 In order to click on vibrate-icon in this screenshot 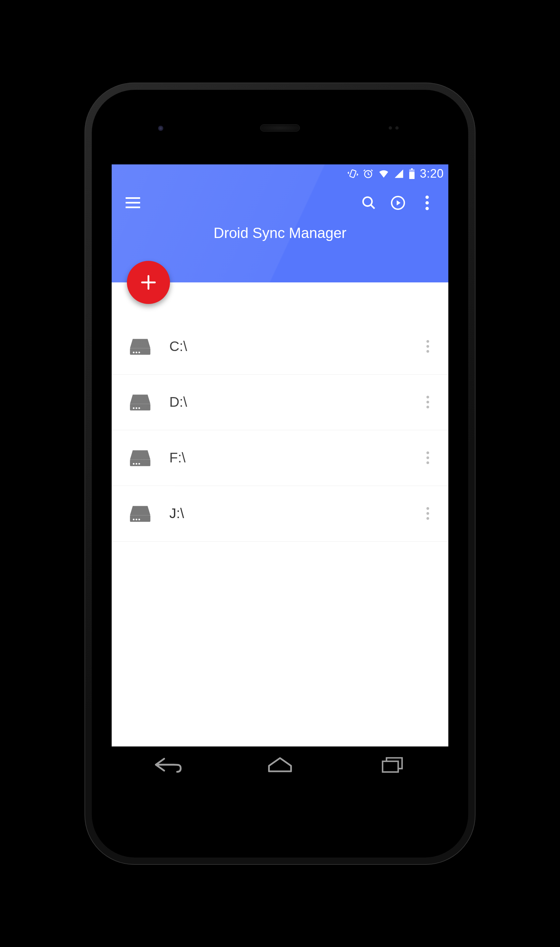, I will do `click(353, 174)`.